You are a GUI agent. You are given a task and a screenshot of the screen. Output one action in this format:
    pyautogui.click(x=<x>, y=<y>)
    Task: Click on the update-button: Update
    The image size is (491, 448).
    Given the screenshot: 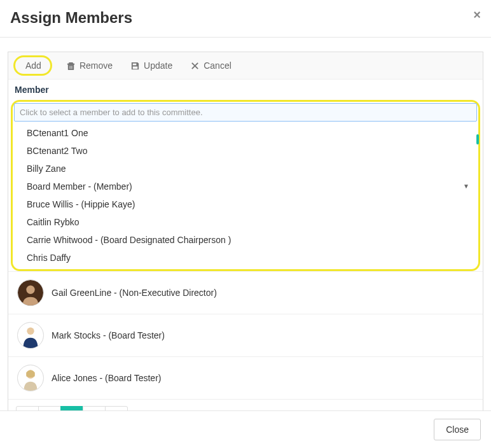 What is the action you would take?
    pyautogui.click(x=151, y=66)
    